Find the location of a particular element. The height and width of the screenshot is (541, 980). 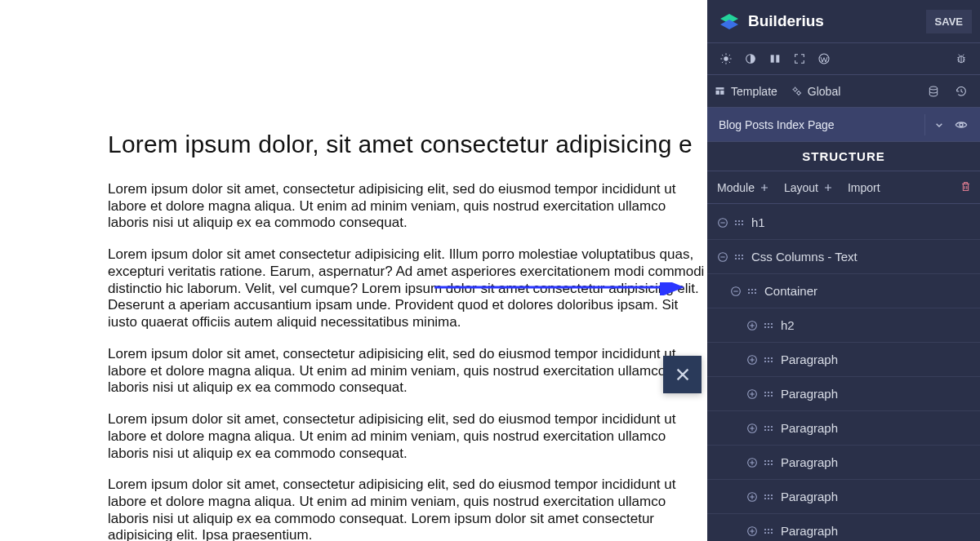

preview-button is located at coordinates (961, 125).